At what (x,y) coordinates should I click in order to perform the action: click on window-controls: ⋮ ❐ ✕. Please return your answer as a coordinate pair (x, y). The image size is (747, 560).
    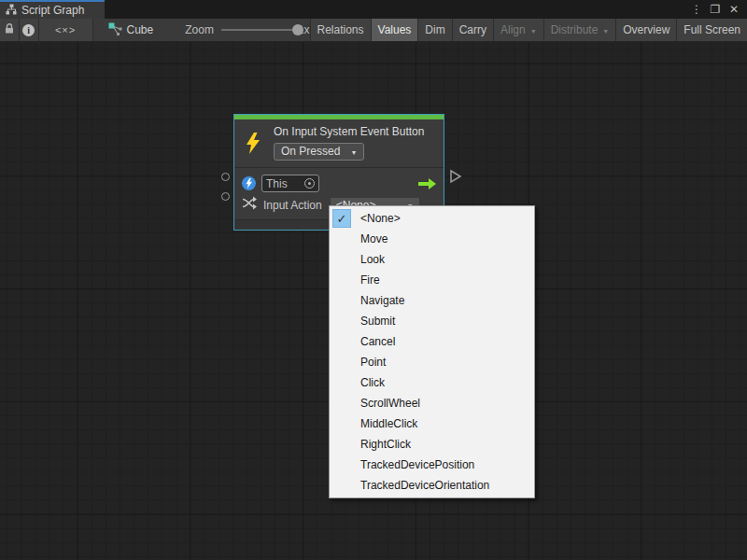
    Looking at the image, I should click on (718, 9).